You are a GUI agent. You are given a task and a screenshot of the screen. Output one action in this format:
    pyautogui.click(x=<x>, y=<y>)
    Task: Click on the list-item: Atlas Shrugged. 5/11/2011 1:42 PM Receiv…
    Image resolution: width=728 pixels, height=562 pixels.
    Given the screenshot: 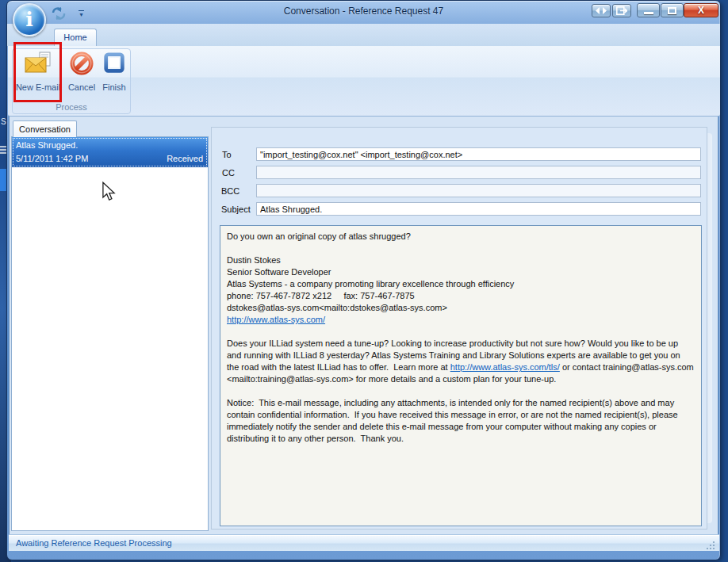 What is the action you would take?
    pyautogui.click(x=109, y=152)
    